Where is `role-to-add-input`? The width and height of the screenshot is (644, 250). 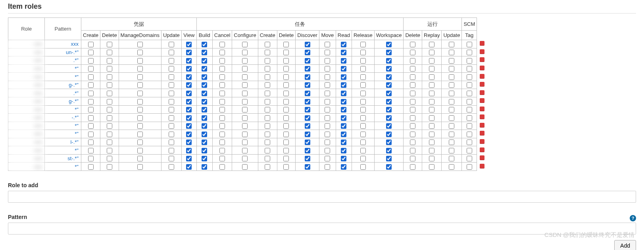 role-to-add-input is located at coordinates (322, 197).